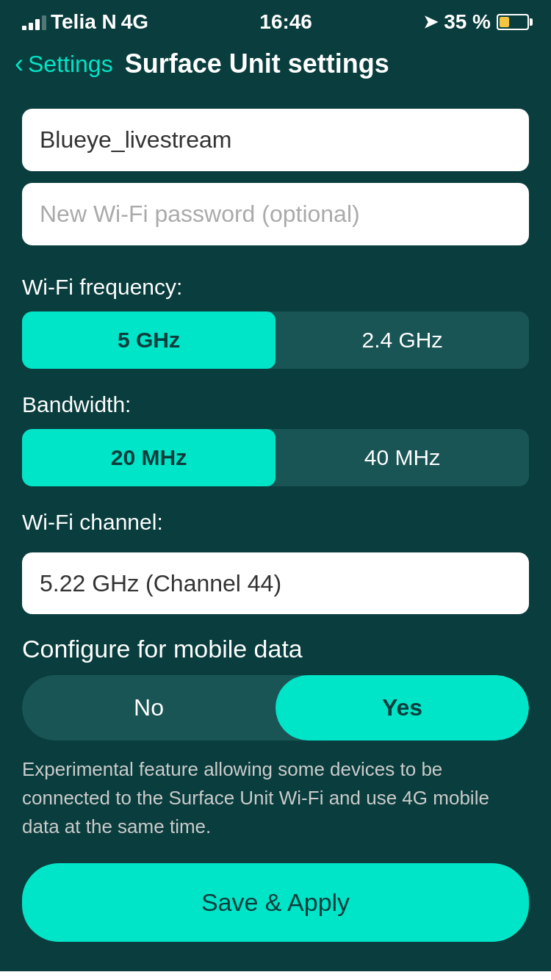  What do you see at coordinates (276, 405) in the screenshot?
I see `bandwidth-label: Bandwidth:` at bounding box center [276, 405].